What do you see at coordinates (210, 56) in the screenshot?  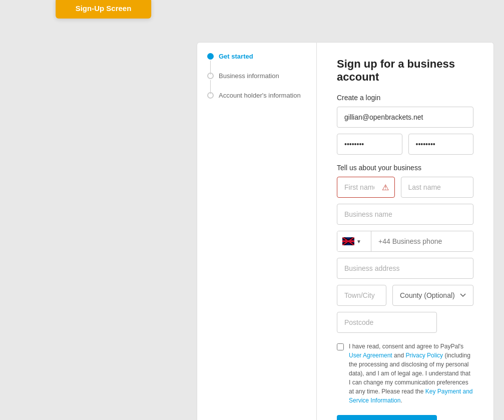 I see `sidebar-dot-get-started` at bounding box center [210, 56].